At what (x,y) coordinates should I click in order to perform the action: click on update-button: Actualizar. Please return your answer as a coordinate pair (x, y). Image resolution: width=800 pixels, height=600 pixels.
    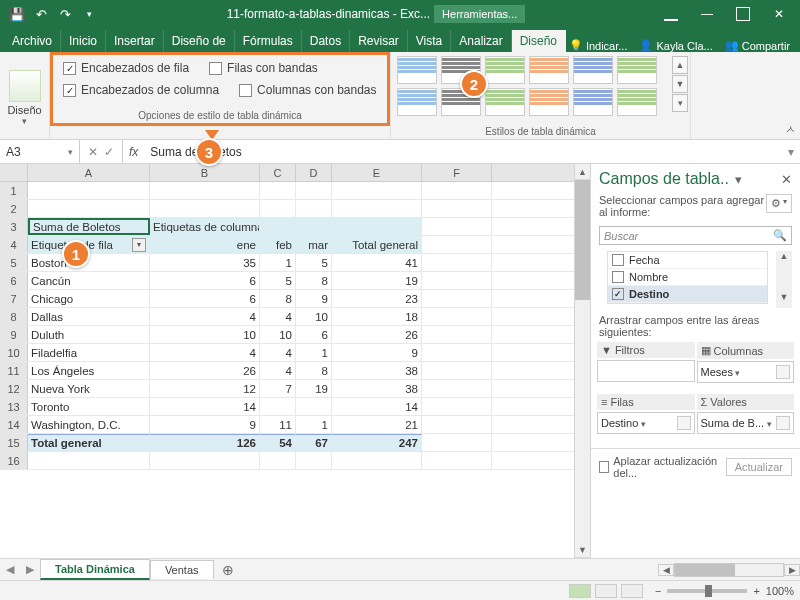
    Looking at the image, I should click on (759, 467).